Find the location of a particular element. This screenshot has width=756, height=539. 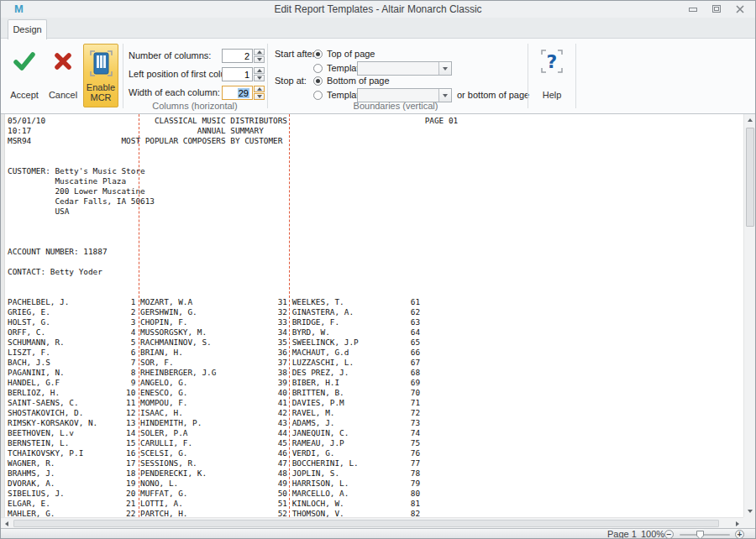

zoom-in-button: + is located at coordinates (739, 534).